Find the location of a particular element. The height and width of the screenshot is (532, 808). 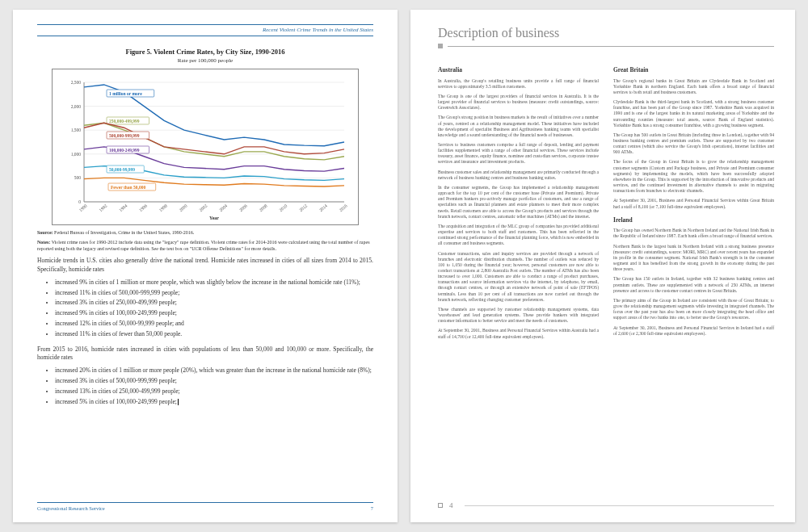

svg-text: 2014 is located at coordinates (323, 207).